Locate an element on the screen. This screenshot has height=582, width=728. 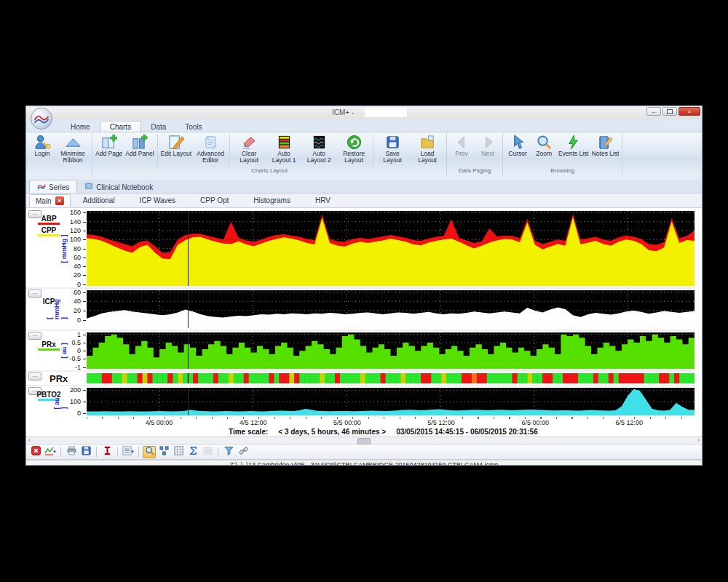
ribbon-tab-charts: Charts is located at coordinates (121, 127).